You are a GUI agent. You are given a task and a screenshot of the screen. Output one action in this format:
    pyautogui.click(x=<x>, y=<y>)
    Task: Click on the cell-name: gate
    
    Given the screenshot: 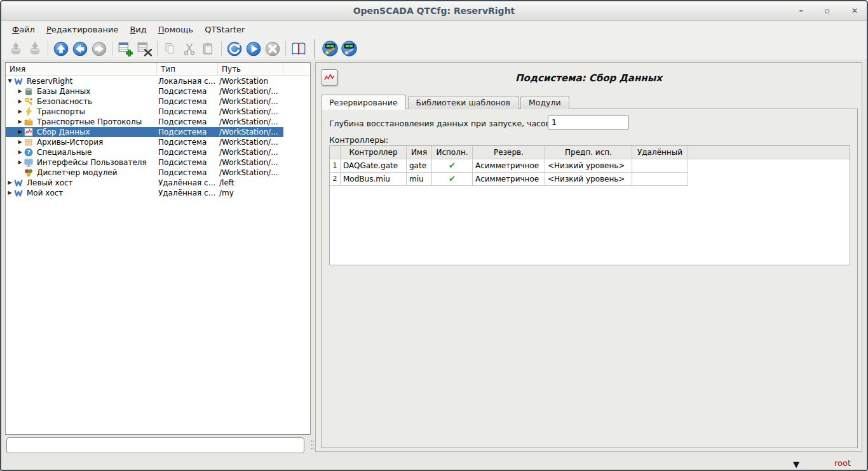 What is the action you would take?
    pyautogui.click(x=419, y=166)
    